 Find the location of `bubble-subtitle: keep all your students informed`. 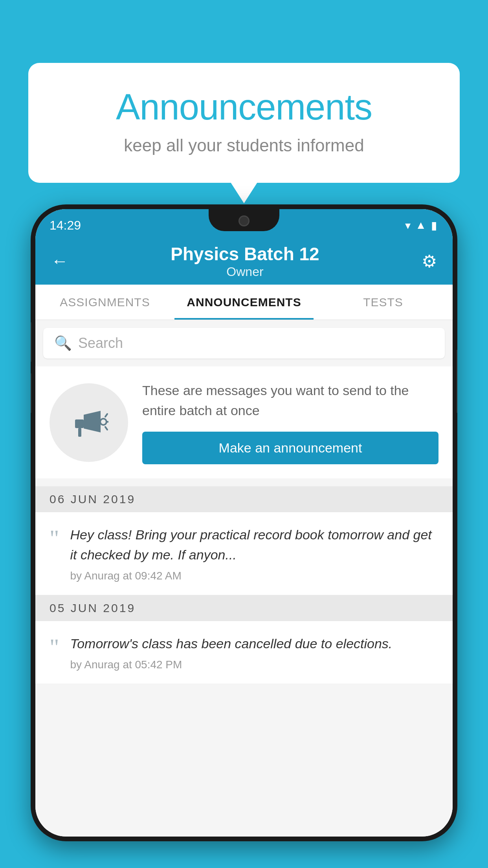

bubble-subtitle: keep all your students informed is located at coordinates (244, 145).